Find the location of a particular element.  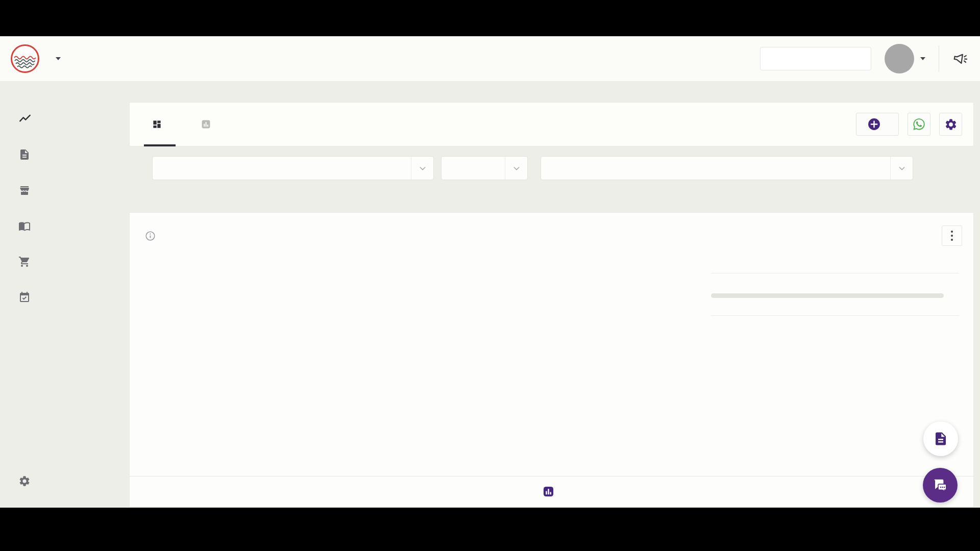

sidebar is located at coordinates (64, 295).